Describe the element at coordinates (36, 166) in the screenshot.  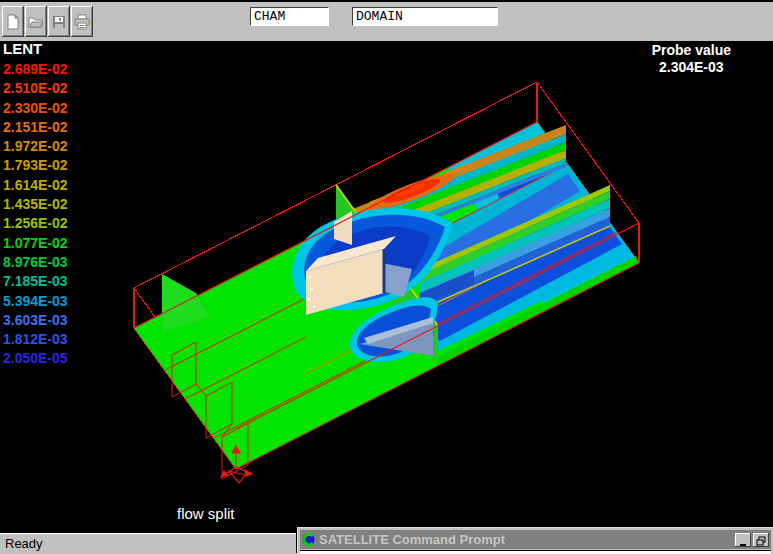
I see `legend-value: 1.793E-02` at that location.